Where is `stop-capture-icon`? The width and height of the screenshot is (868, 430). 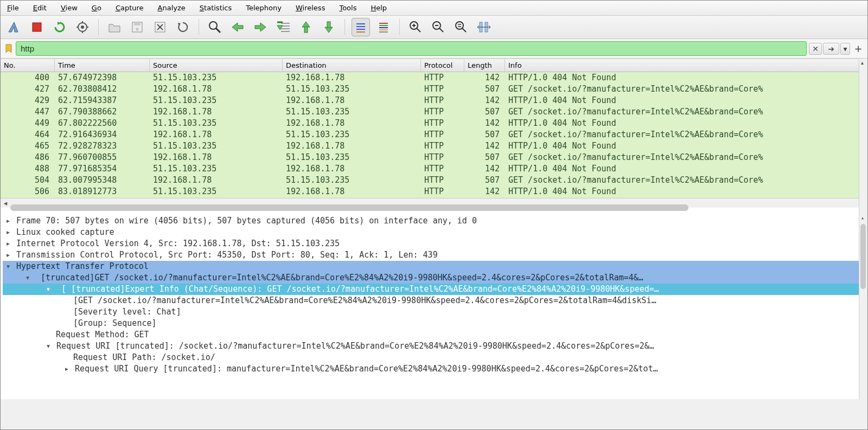 stop-capture-icon is located at coordinates (37, 27).